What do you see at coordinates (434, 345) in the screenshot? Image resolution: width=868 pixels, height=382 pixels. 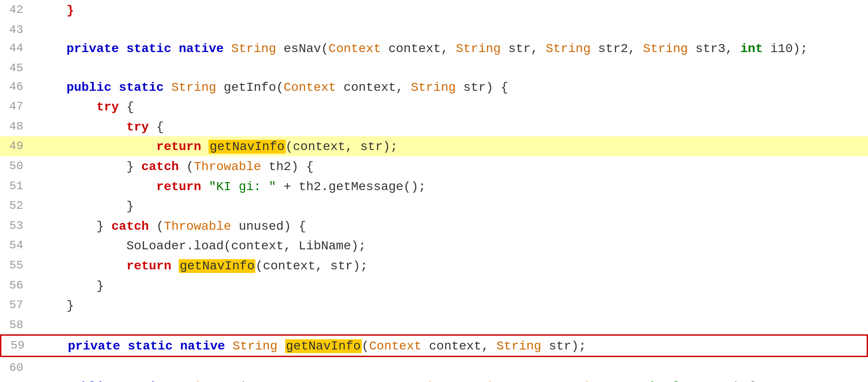 I see `code-line-59: 59 private static native String getNavIn…` at bounding box center [434, 345].